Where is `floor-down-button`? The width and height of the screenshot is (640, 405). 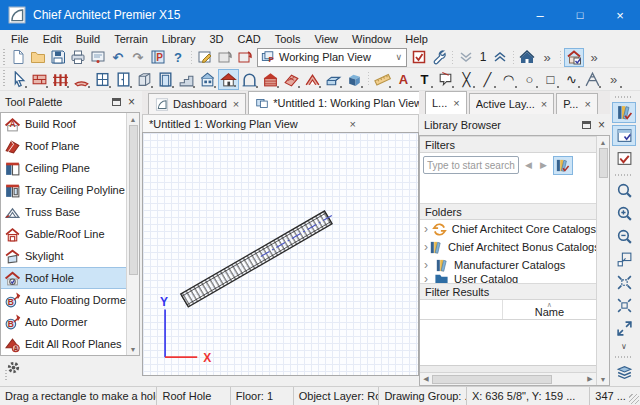
floor-down-button is located at coordinates (466, 58).